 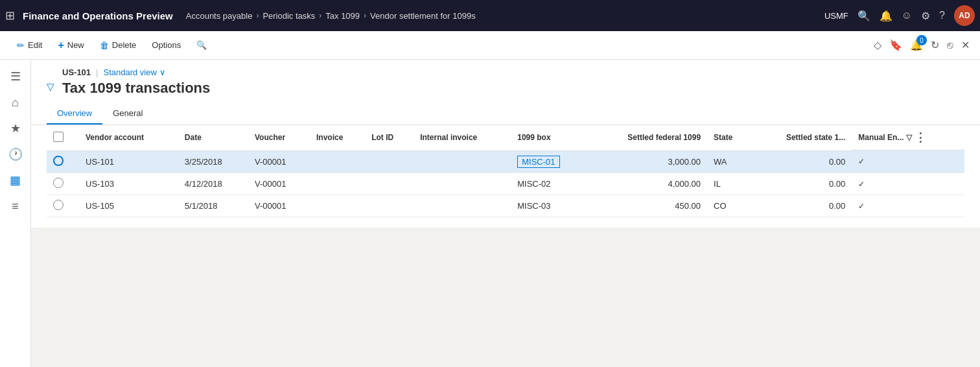 I want to click on help-icon: ?, so click(x=942, y=16).